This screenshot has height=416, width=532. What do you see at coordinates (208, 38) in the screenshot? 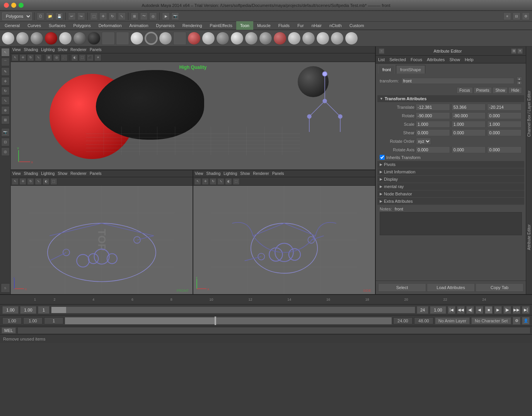
I see `shelf-sphere11` at bounding box center [208, 38].